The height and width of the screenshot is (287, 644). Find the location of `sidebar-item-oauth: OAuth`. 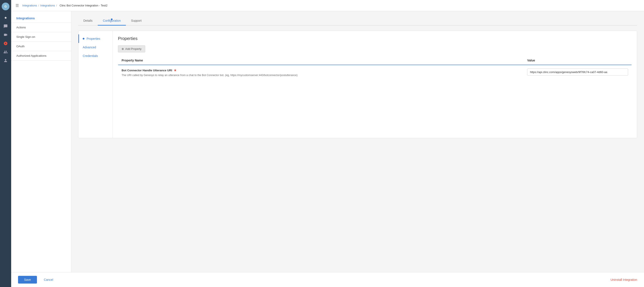

sidebar-item-oauth: OAuth is located at coordinates (41, 46).